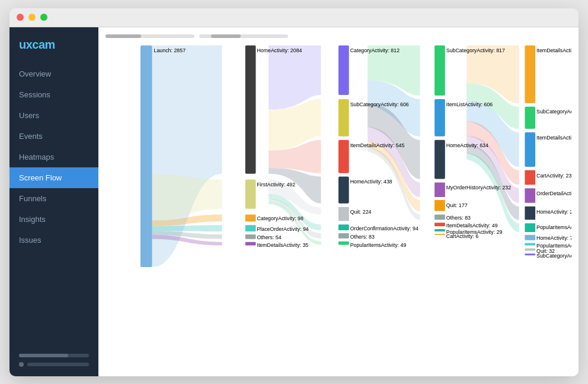  Describe the element at coordinates (338, 36) in the screenshot. I see `scroll-bars` at that location.